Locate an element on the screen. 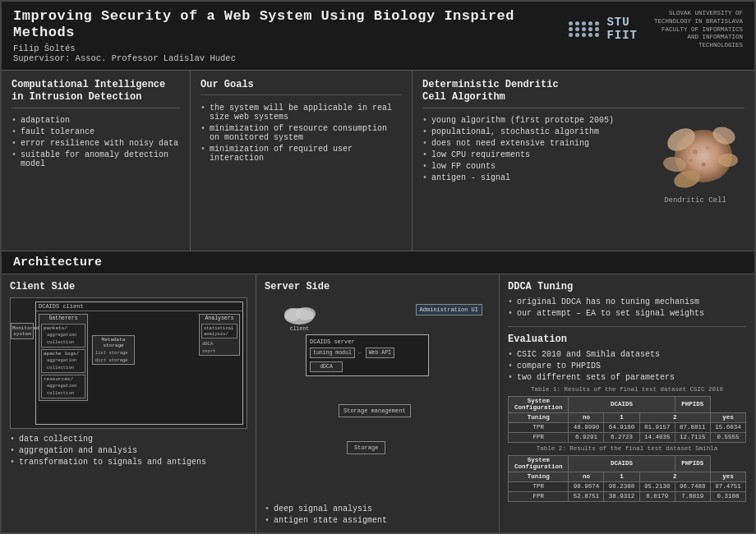 This screenshot has height=534, width=756. t1-h-phpids: PHPIDS is located at coordinates (692, 404).